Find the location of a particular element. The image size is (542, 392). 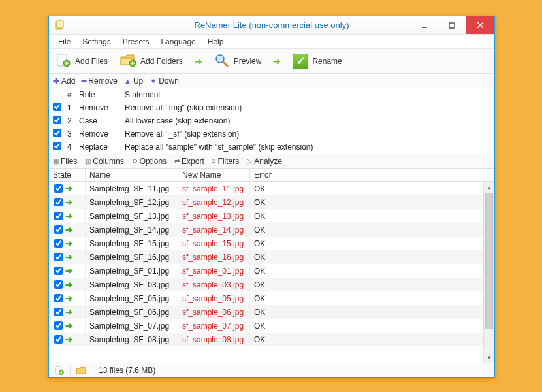

titlebar: ReNamer Lite (non-commercial use only) is located at coordinates (272, 25).